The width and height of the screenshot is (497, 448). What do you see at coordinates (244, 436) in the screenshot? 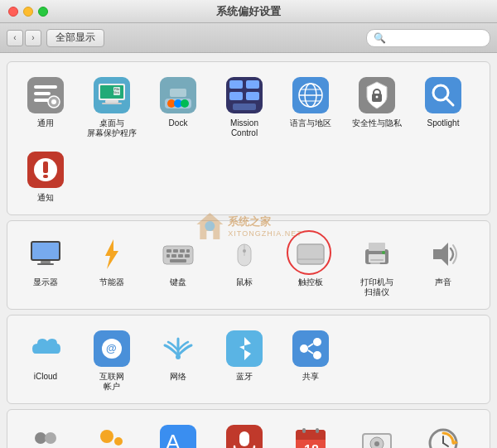
I see `dictation-icon` at bounding box center [244, 436].